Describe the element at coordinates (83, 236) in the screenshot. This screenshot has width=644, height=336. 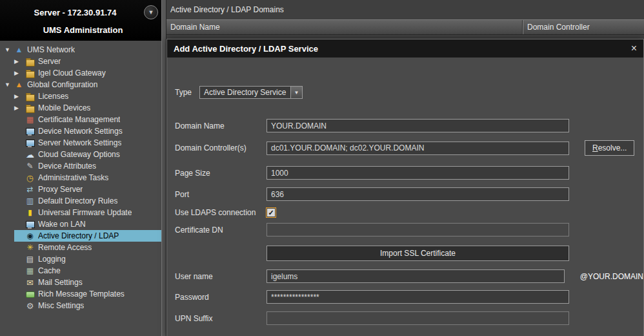
I see `tree-item-active-directory-ldap: Active Directory / LDAP` at that location.